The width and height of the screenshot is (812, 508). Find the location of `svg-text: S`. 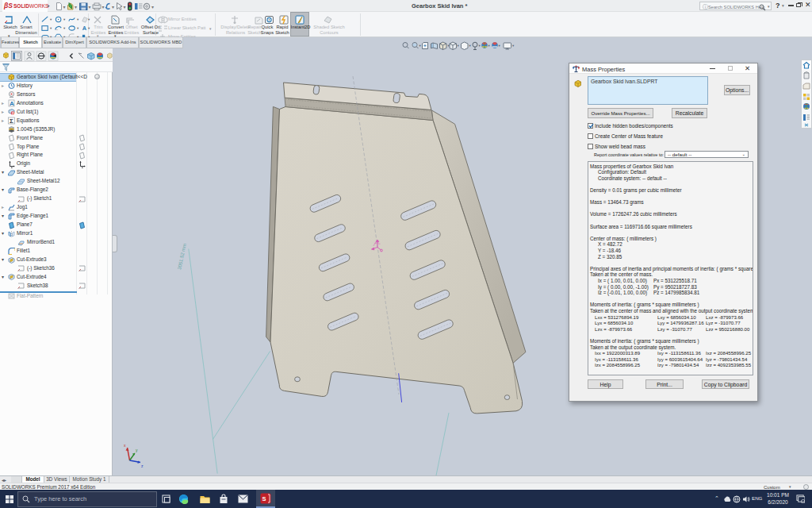

svg-text: S is located at coordinates (265, 498).